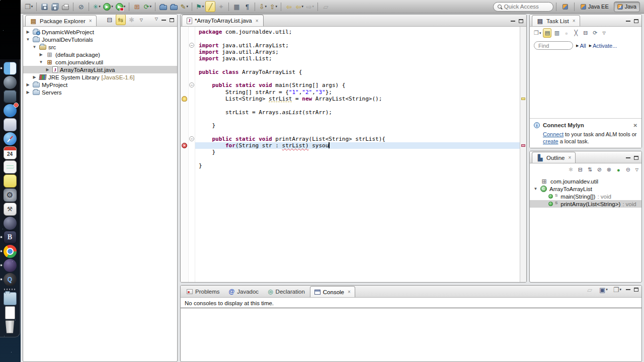  I want to click on run-icon: ▶▾, so click(108, 7).